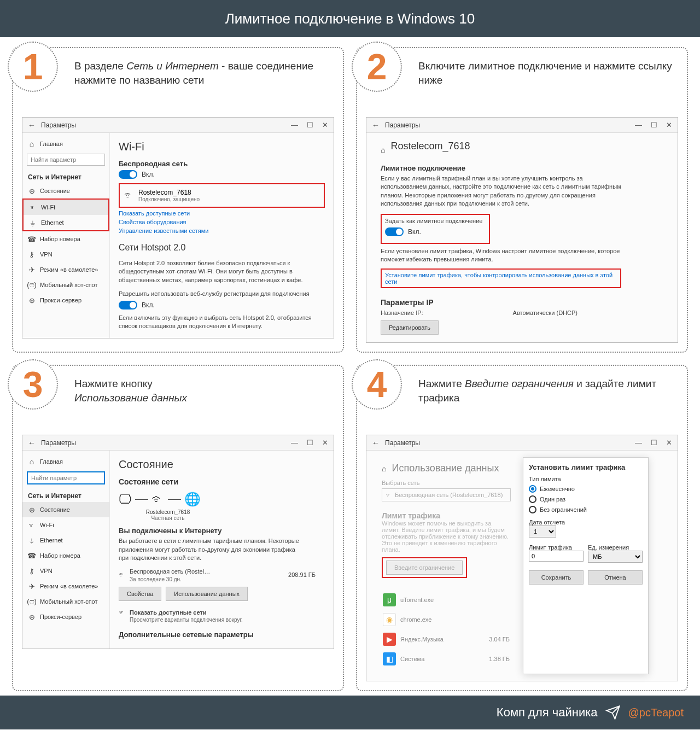 The width and height of the screenshot is (700, 730). Describe the element at coordinates (389, 620) in the screenshot. I see `app-icon: ◉` at that location.